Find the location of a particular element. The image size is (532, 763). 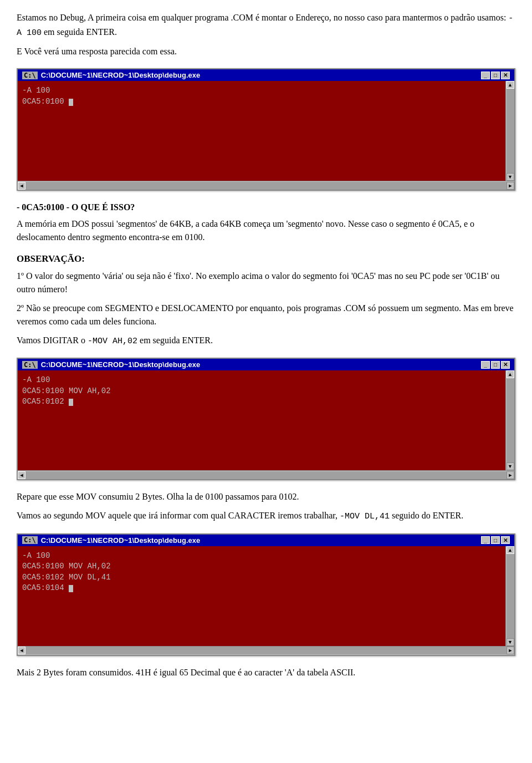

titlebar-label-2: C:\DOCUME~1\NECROD~1\Desktop\debug.exe is located at coordinates (121, 365).